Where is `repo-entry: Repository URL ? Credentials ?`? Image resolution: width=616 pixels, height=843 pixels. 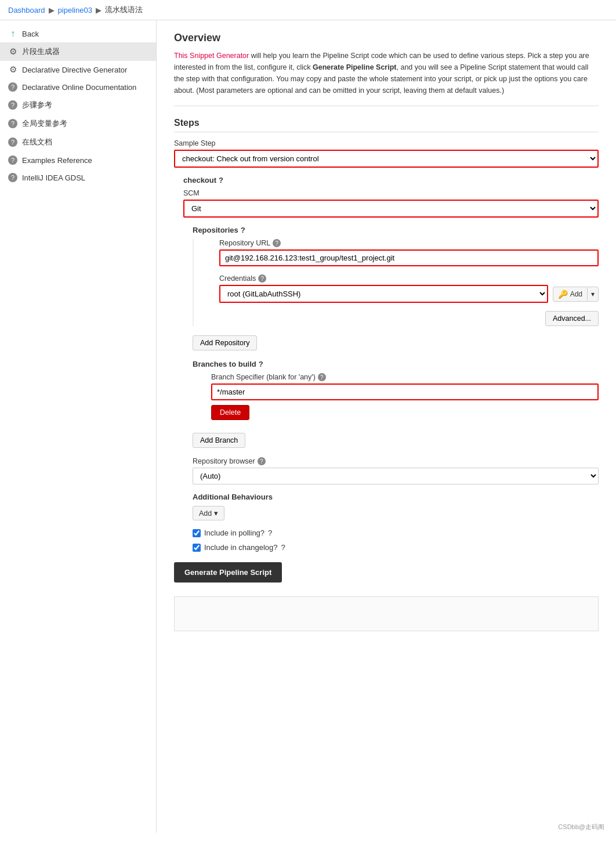 repo-entry: Repository URL ? Credentials ? is located at coordinates (396, 283).